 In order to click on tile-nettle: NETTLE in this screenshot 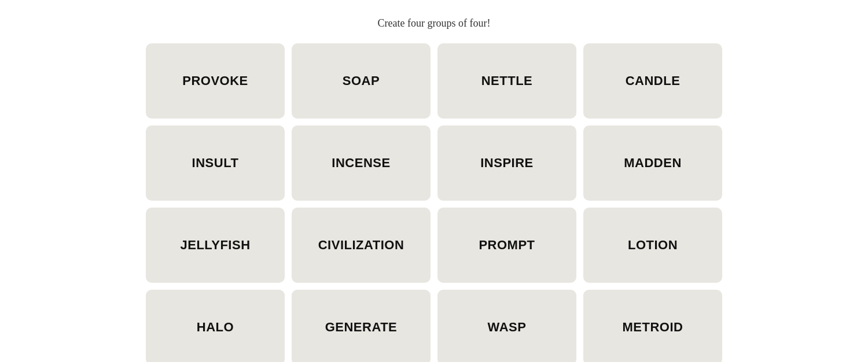, I will do `click(507, 81)`.